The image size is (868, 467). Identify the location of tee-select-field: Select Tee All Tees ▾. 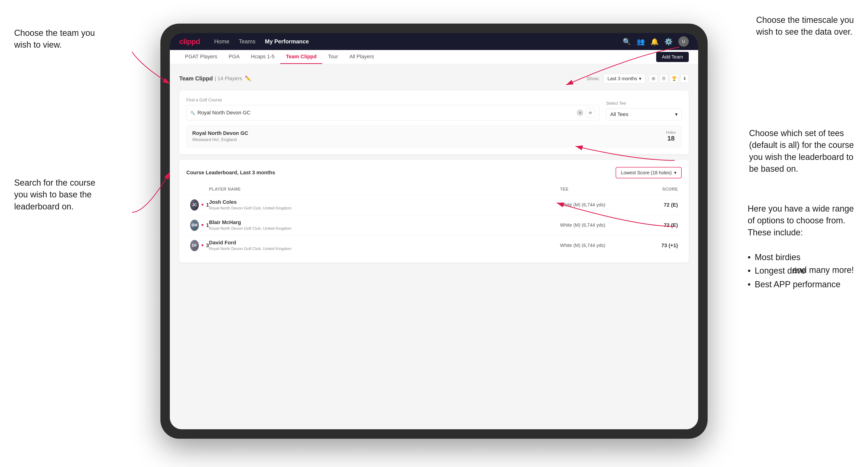
(644, 111).